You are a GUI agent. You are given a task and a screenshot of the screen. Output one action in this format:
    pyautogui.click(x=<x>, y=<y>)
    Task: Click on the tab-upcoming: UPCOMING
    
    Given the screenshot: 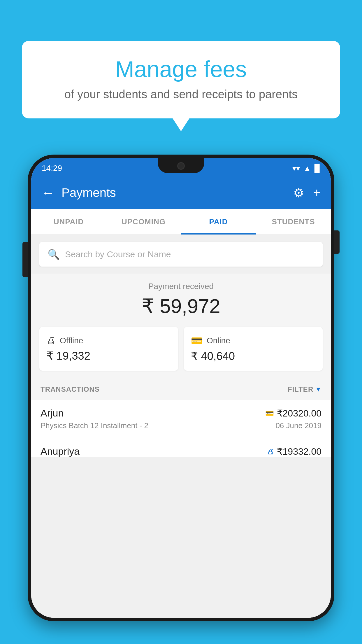 What is the action you would take?
    pyautogui.click(x=143, y=222)
    